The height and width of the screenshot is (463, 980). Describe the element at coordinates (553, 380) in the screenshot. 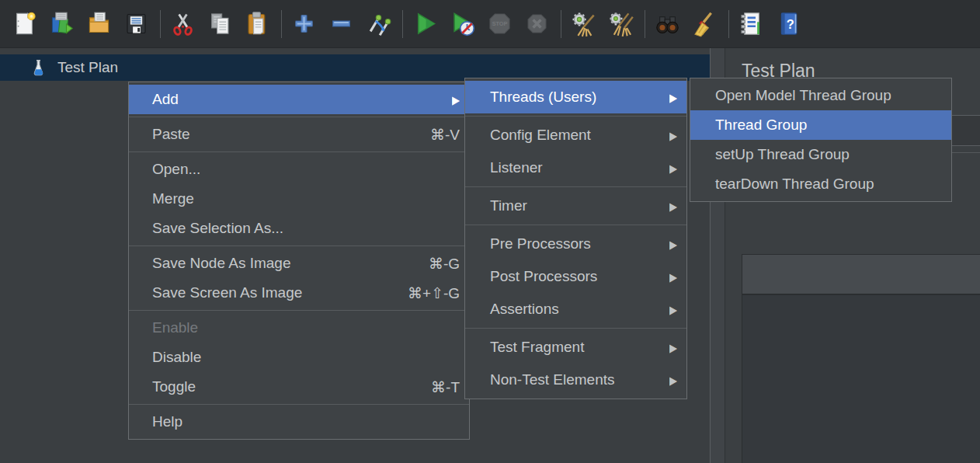

I see `menu-item-label: Non-Test Elements` at that location.